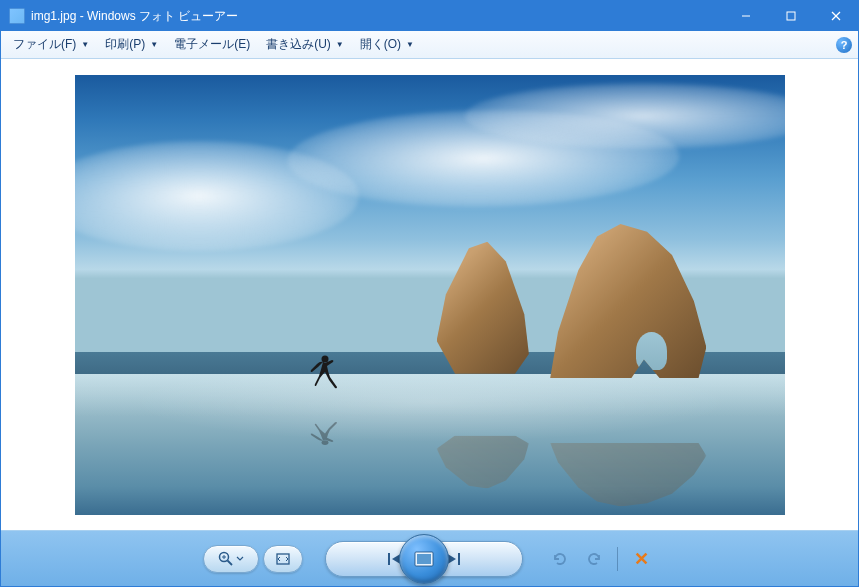  I want to click on menu-burn: 書き込み(U) ▼, so click(305, 44).